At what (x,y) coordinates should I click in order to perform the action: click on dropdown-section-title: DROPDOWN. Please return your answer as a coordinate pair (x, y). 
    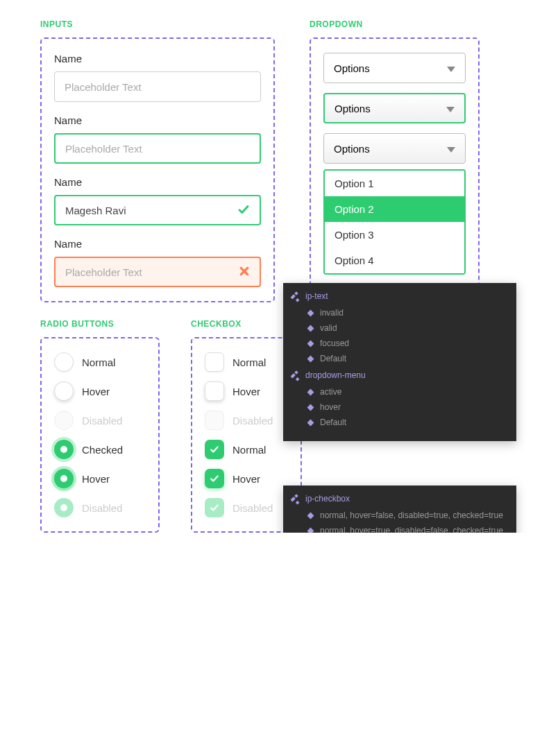
    Looking at the image, I should click on (394, 24).